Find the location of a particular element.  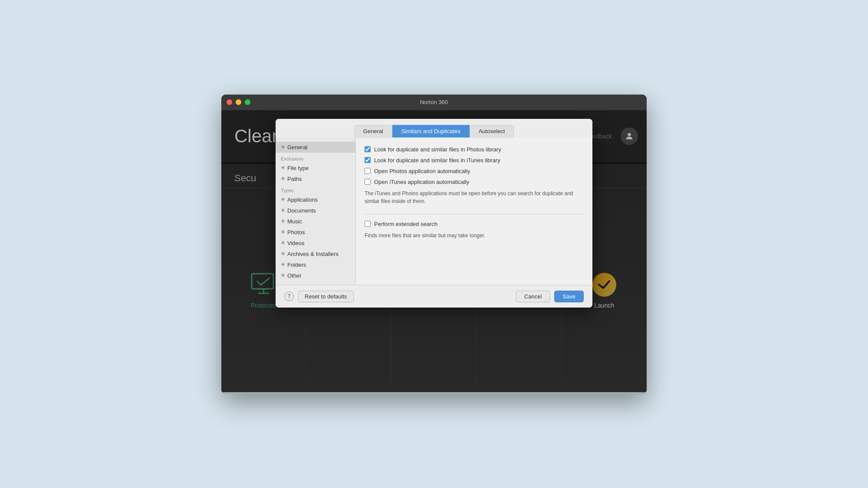

maximize-button is located at coordinates (247, 102).